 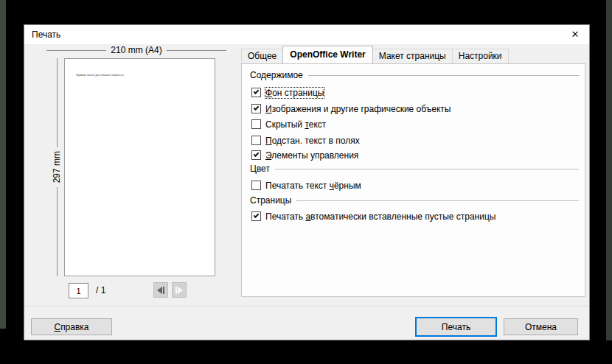 I want to click on print-preview-page: Пример текста для печати Lumpics.ru, so click(x=140, y=167).